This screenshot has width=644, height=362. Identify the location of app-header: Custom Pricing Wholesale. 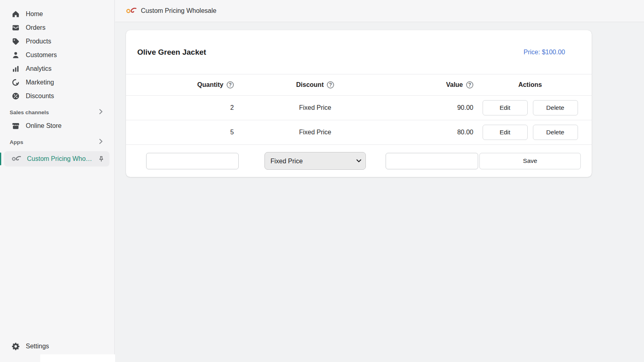
(380, 11).